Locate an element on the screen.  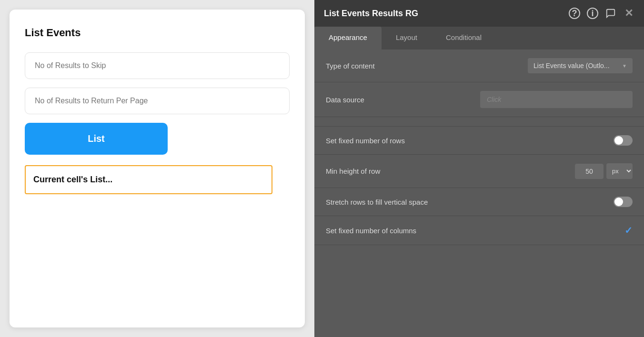
stretch-rows-toggle is located at coordinates (623, 202).